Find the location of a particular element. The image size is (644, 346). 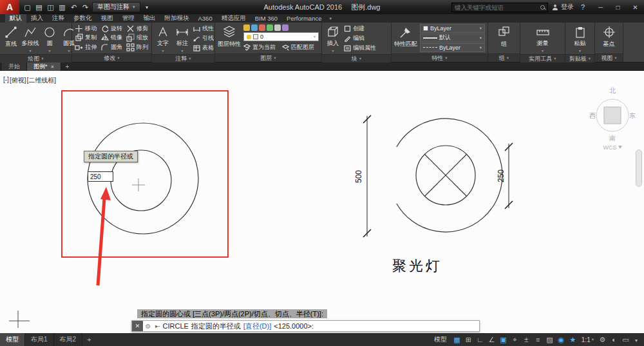

command-close-icon is located at coordinates (138, 326).